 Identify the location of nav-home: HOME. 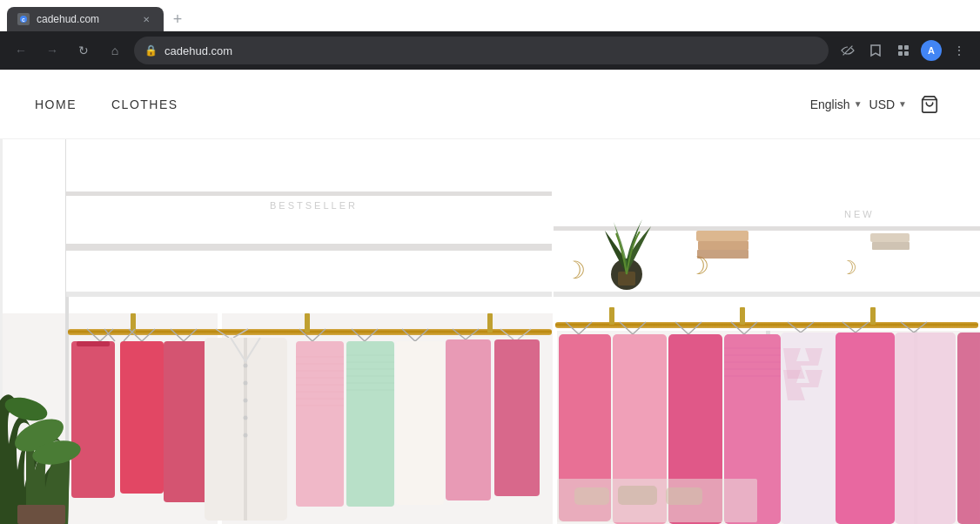
(56, 104).